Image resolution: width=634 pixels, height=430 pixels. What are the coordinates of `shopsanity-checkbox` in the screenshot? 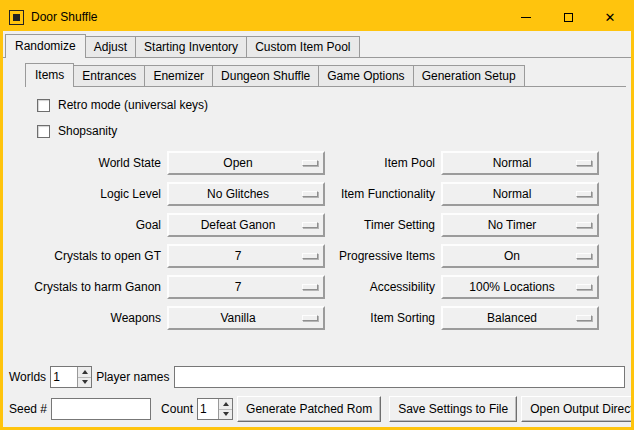 It's located at (44, 132).